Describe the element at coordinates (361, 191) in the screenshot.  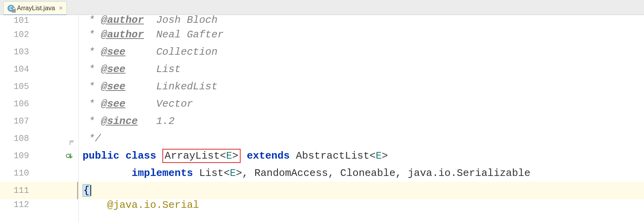
I see `code-line: {` at that location.